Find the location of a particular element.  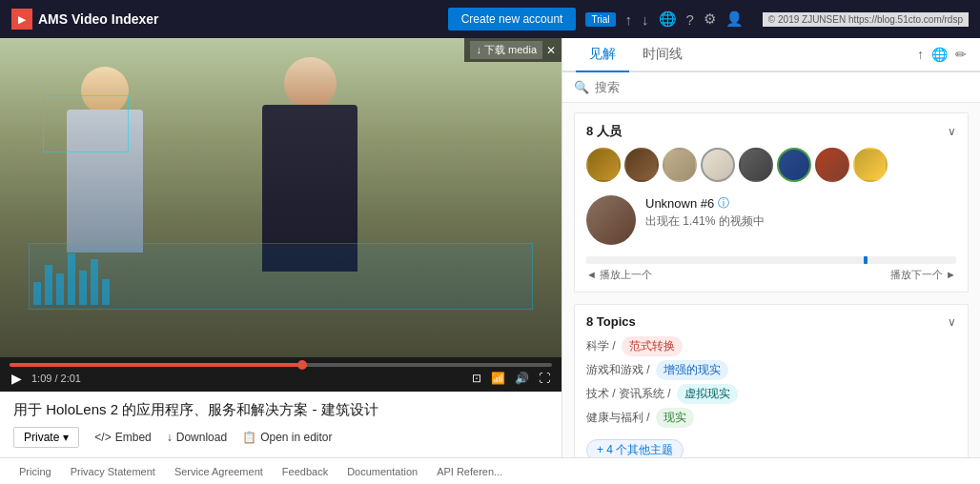

search-bar: 🔍 is located at coordinates (771, 88).